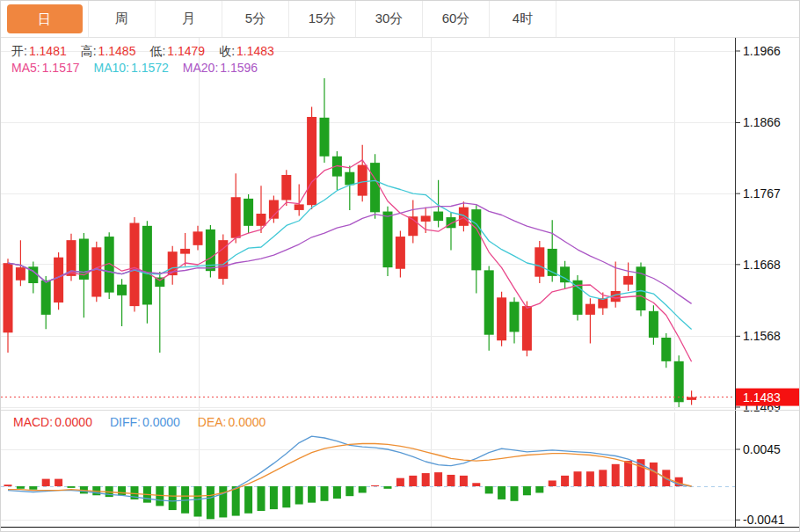 The image size is (800, 532). I want to click on ohlc-legend: 开:1.1481高:1.1485低:1.1479收:1.1483, so click(142, 52).